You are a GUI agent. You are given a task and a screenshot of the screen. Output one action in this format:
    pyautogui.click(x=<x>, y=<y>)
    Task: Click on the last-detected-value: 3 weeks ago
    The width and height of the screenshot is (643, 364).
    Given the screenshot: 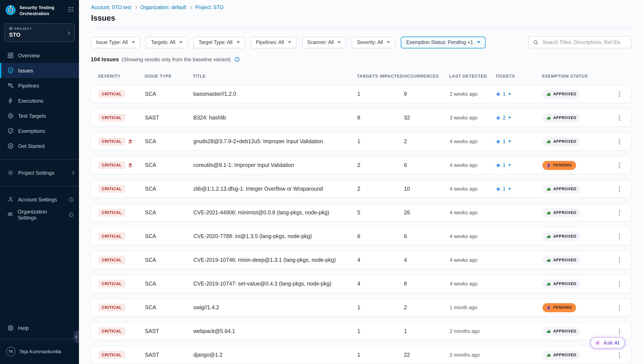 What is the action you would take?
    pyautogui.click(x=473, y=118)
    